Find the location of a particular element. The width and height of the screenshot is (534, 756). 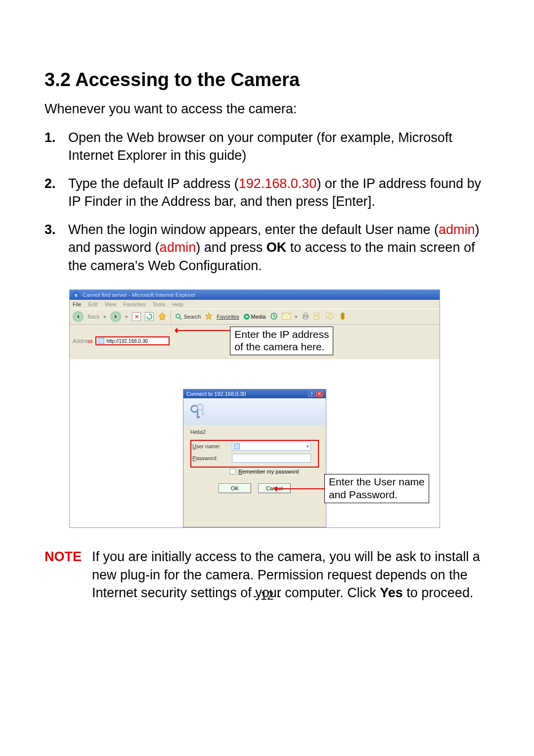

ok-text: OK is located at coordinates (277, 247).